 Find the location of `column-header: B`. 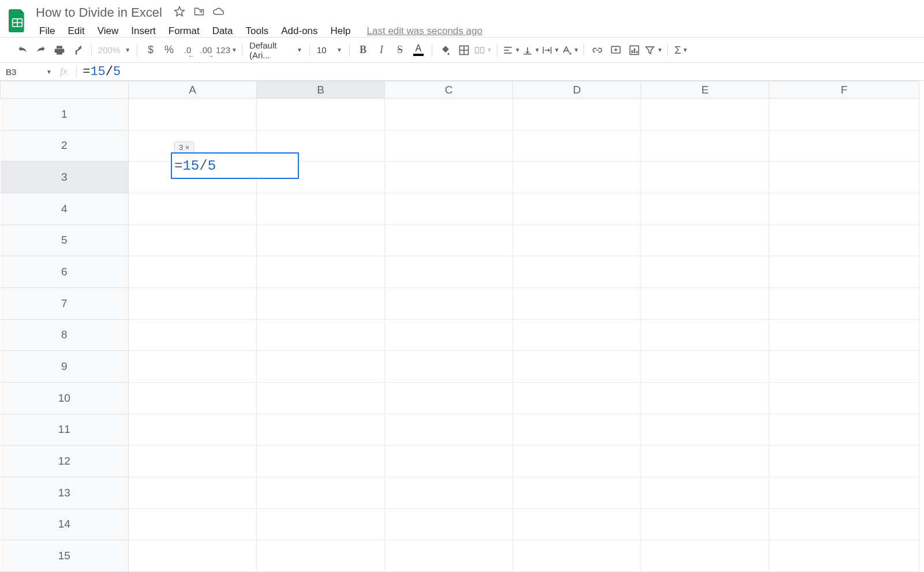

column-header: B is located at coordinates (321, 90).